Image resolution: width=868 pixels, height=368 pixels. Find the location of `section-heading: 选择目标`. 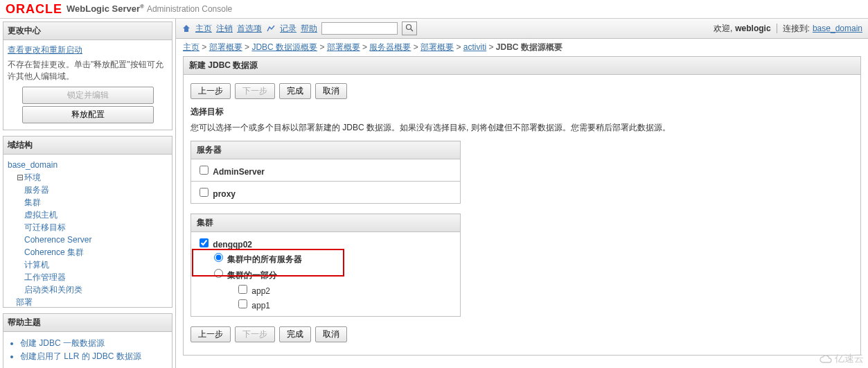

section-heading: 选择目标 is located at coordinates (522, 112).